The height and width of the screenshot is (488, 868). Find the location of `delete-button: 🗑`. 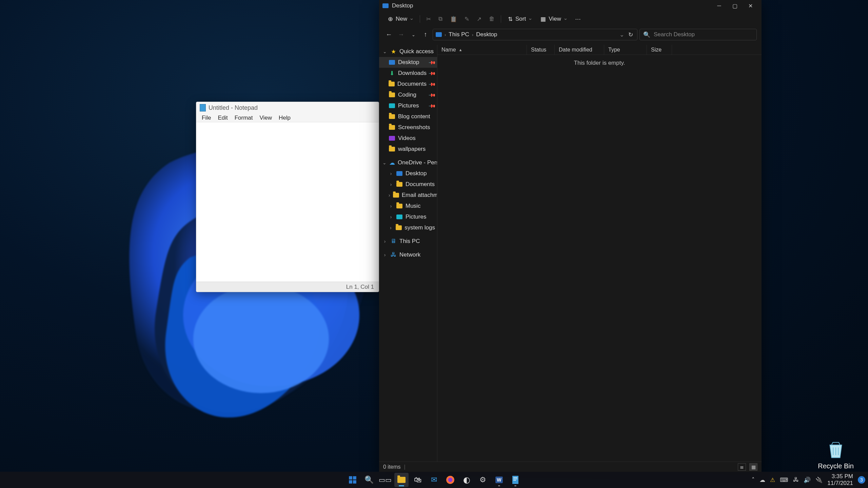

delete-button: 🗑 is located at coordinates (492, 19).